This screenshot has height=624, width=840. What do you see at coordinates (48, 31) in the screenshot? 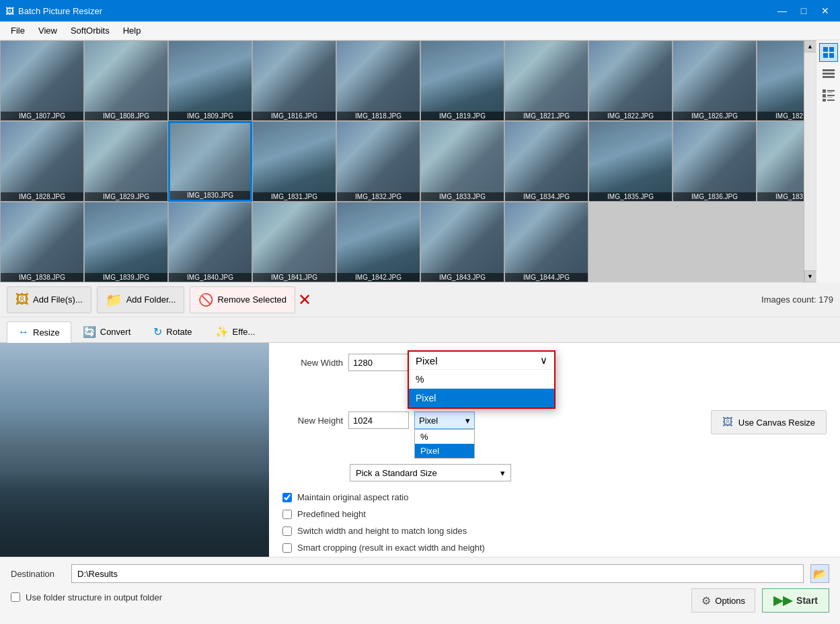
I see `menu-view: View` at bounding box center [48, 31].